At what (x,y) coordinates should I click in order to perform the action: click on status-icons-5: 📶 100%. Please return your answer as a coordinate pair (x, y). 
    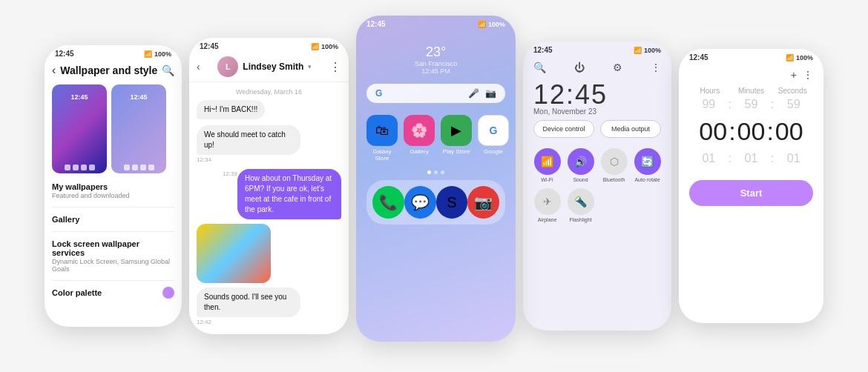
    Looking at the image, I should click on (800, 58).